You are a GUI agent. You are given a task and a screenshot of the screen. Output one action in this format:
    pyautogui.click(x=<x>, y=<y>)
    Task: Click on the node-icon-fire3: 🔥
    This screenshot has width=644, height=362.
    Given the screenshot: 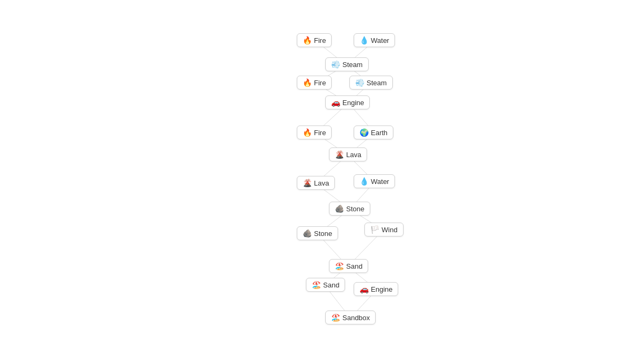 What is the action you would take?
    pyautogui.click(x=307, y=132)
    